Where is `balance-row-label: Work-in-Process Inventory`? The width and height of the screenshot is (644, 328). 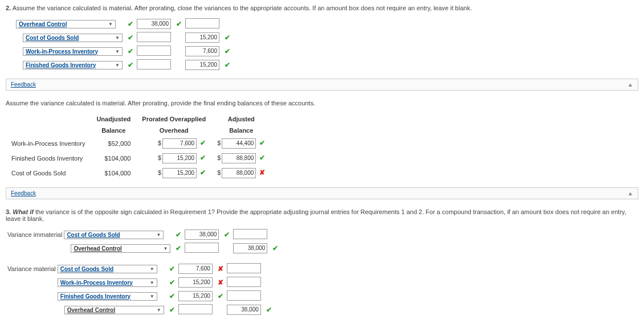
balance-row-label: Work-in-Process Inventory is located at coordinates (48, 144).